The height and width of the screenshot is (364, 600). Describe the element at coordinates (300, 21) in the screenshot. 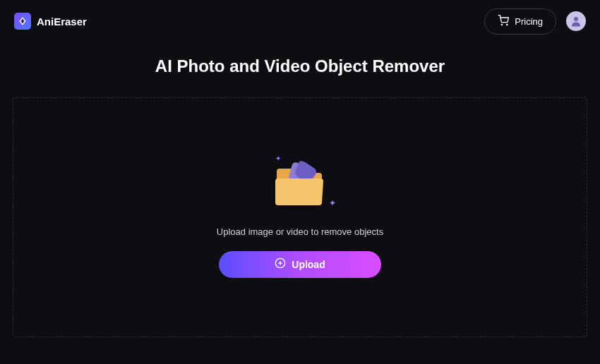

I see `header: AniEraser Pricing` at that location.